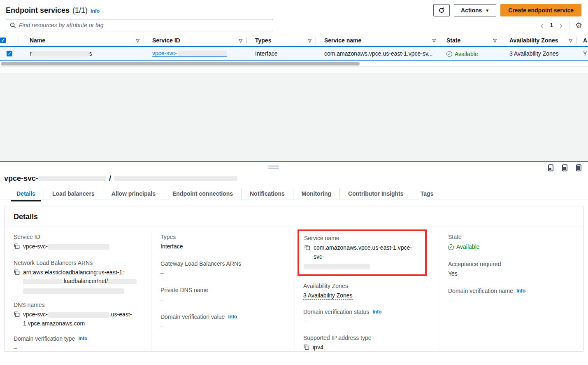 Image resolution: width=588 pixels, height=365 pixels. I want to click on row-service-name-cell: com.amazonaws.vpce.us-east-1.vpce-sv..., so click(378, 54).